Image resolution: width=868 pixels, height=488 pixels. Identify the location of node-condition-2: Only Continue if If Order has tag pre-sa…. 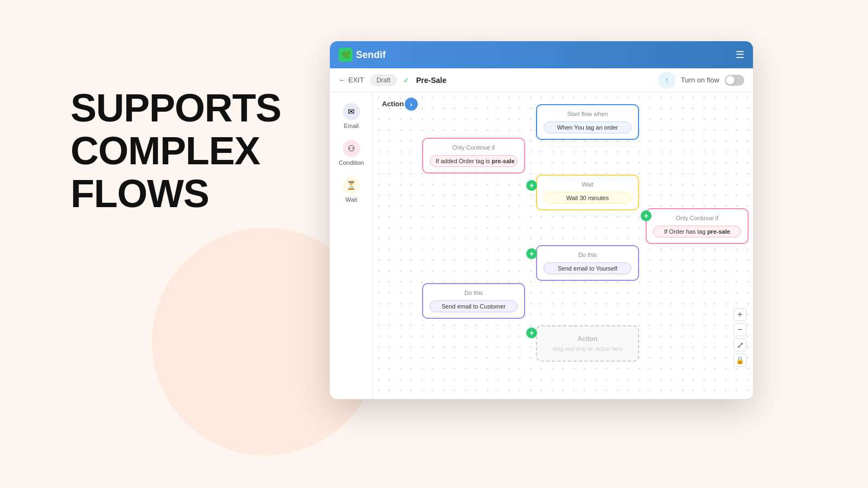
(697, 226).